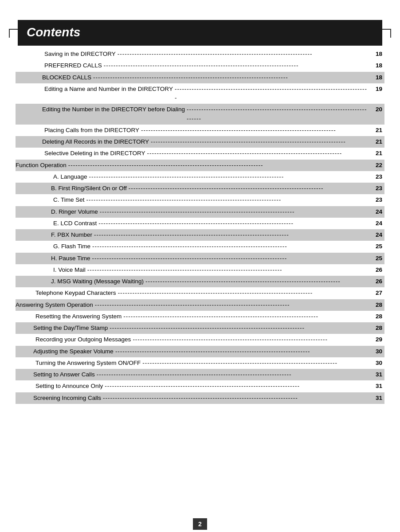 Image resolution: width=400 pixels, height=532 pixels. Describe the element at coordinates (200, 200) in the screenshot. I see `toc-row: C. Time Set ----------------------------…` at that location.